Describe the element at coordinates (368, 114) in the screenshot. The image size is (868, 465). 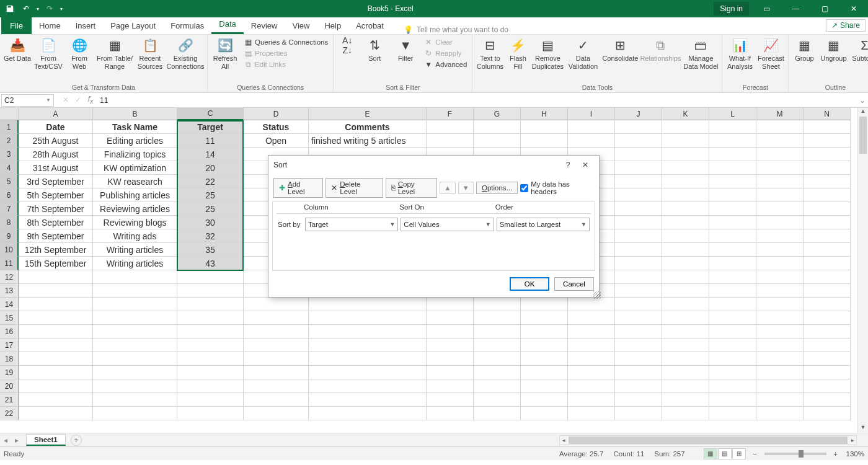
I see `column-header: E` at that location.